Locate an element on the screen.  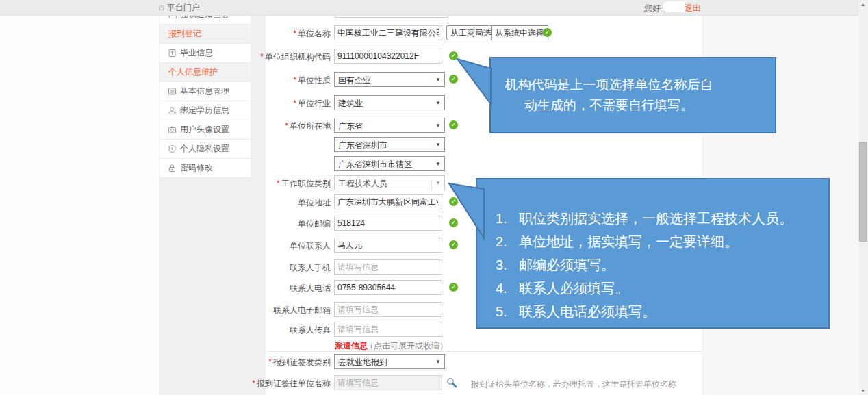
scrollbar: ▲ ▼ is located at coordinates (863, 197).